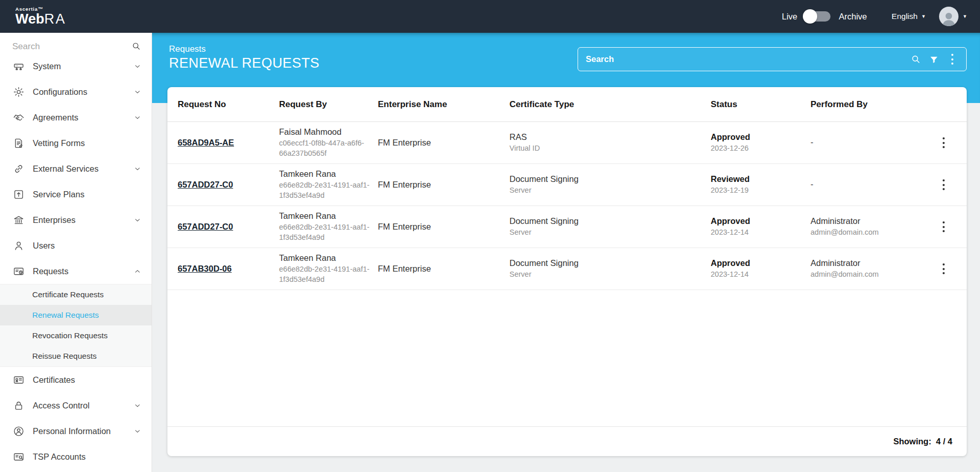 The width and height of the screenshot is (980, 472). I want to click on sidebar-item-reissue-requests: Reissue Requests, so click(76, 356).